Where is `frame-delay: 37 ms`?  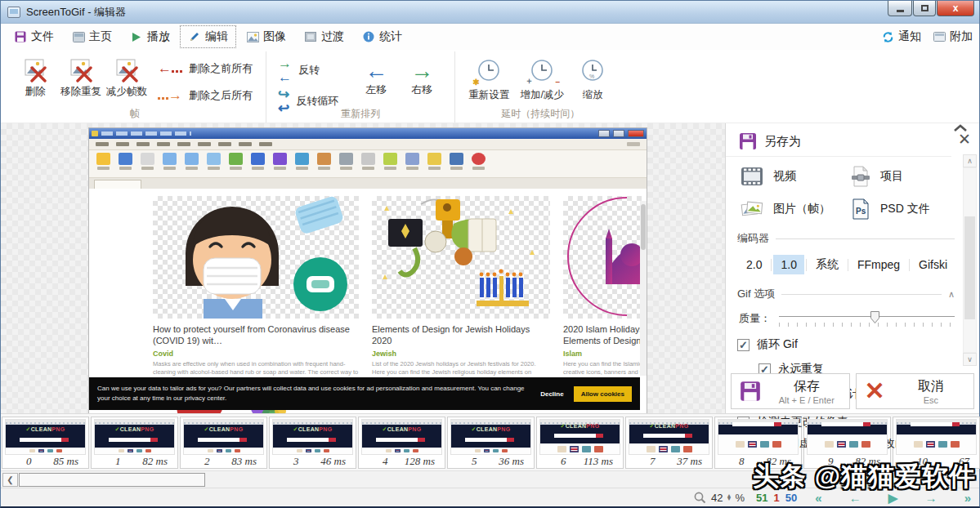 frame-delay: 37 ms is located at coordinates (690, 461).